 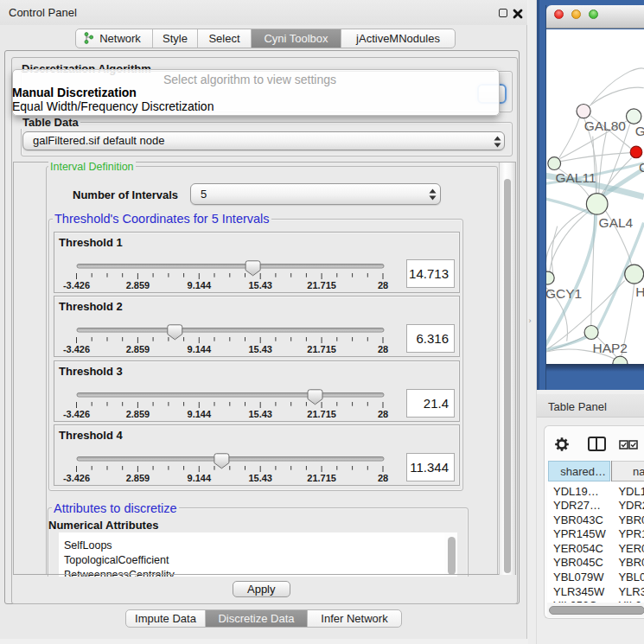 What do you see at coordinates (641, 168) in the screenshot?
I see `svg-text: GA` at bounding box center [641, 168].